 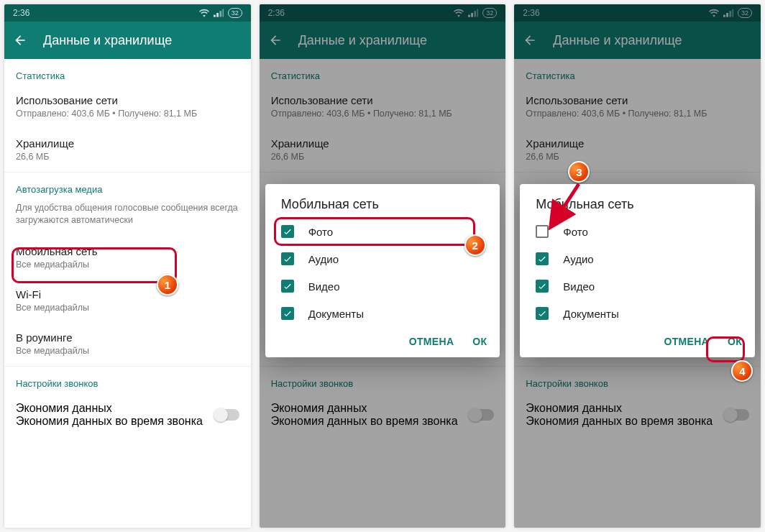 I want to click on wifi-item: Wi-Fi Все медиафайлы, so click(x=128, y=301).